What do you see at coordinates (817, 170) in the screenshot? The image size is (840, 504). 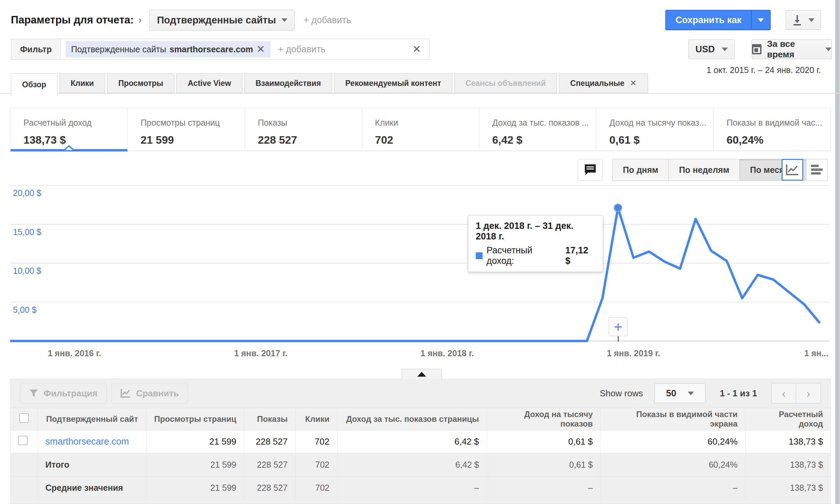 I see `bar-chart-button` at bounding box center [817, 170].